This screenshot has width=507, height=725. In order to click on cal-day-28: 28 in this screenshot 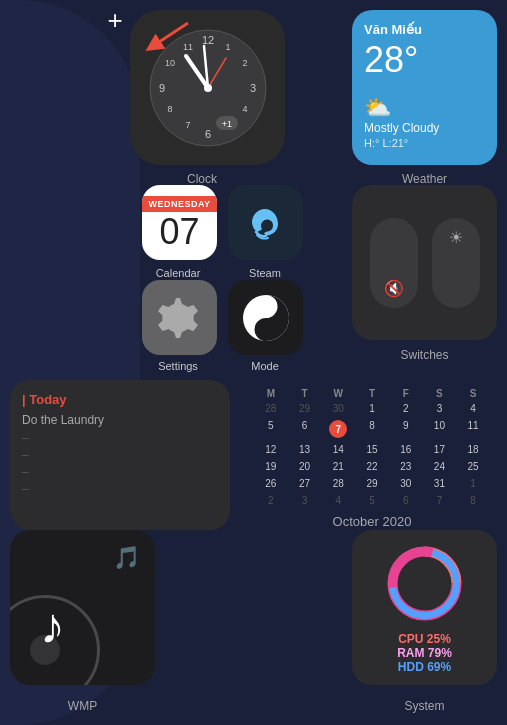, I will do `click(338, 484)`.